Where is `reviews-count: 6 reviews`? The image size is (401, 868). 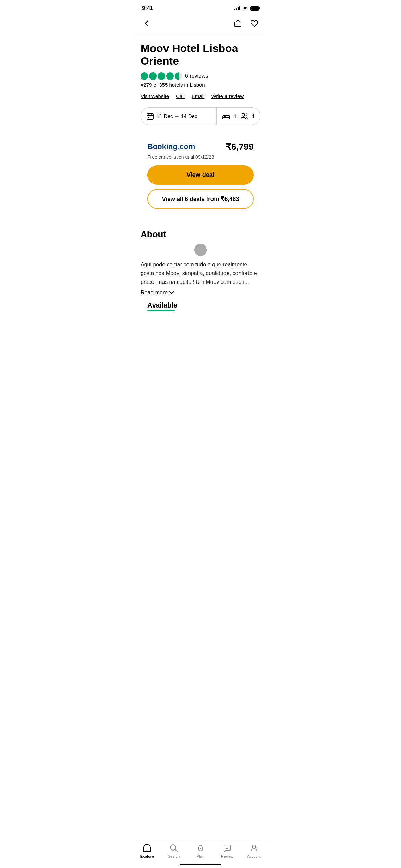 reviews-count: 6 reviews is located at coordinates (197, 76).